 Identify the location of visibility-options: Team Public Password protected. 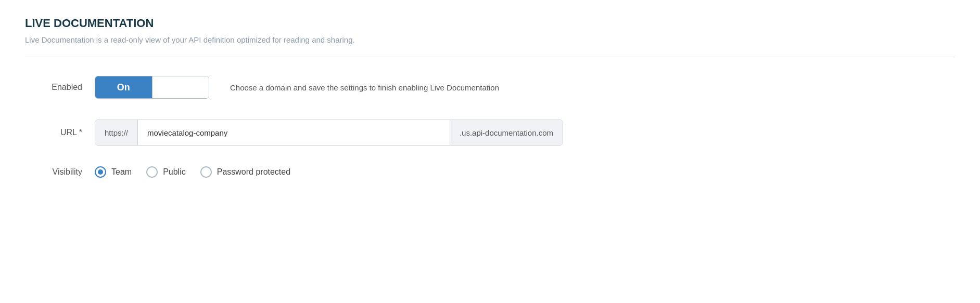
(193, 172).